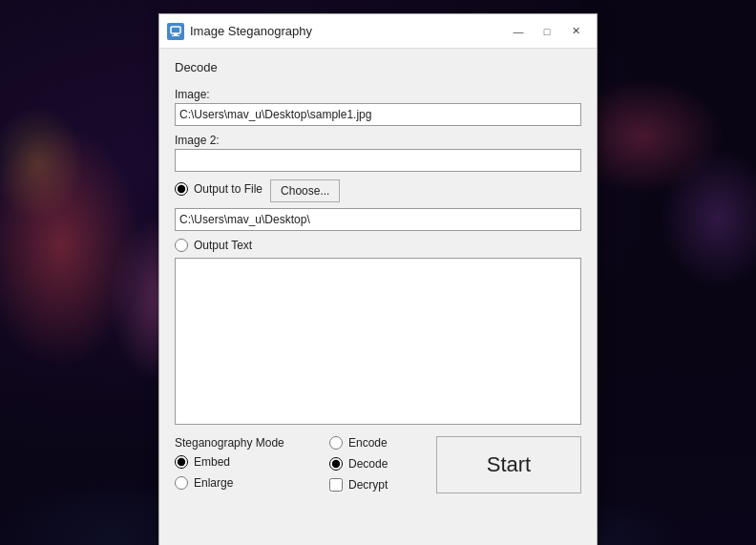 Image resolution: width=756 pixels, height=545 pixels. What do you see at coordinates (378, 153) in the screenshot?
I see `image2-field-group: Image 2:` at bounding box center [378, 153].